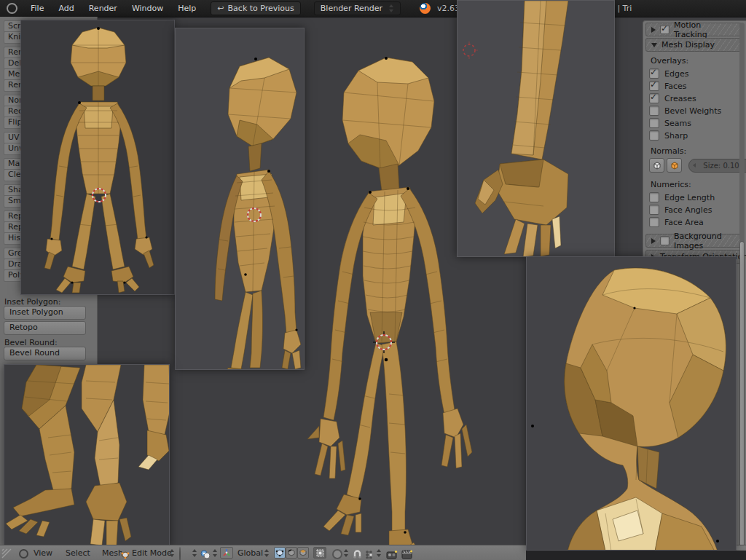 This screenshot has width=746, height=560. I want to click on pivot-spinner-icon, so click(215, 553).